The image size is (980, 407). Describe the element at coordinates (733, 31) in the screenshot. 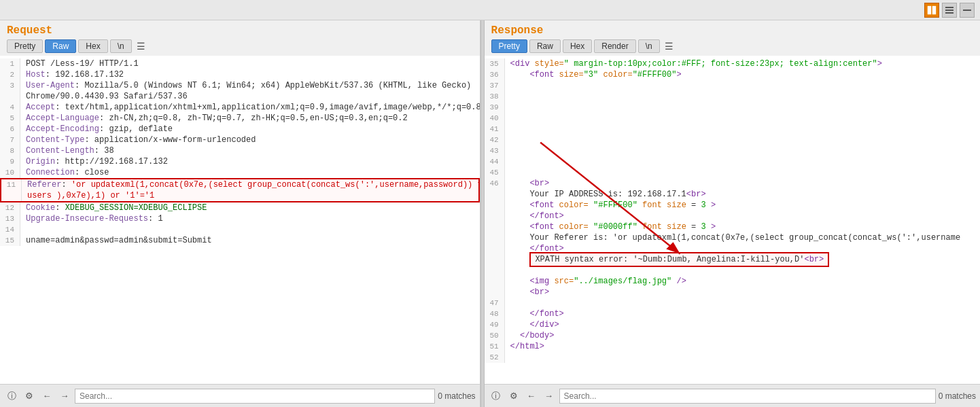

I see `response-title: Response` at that location.